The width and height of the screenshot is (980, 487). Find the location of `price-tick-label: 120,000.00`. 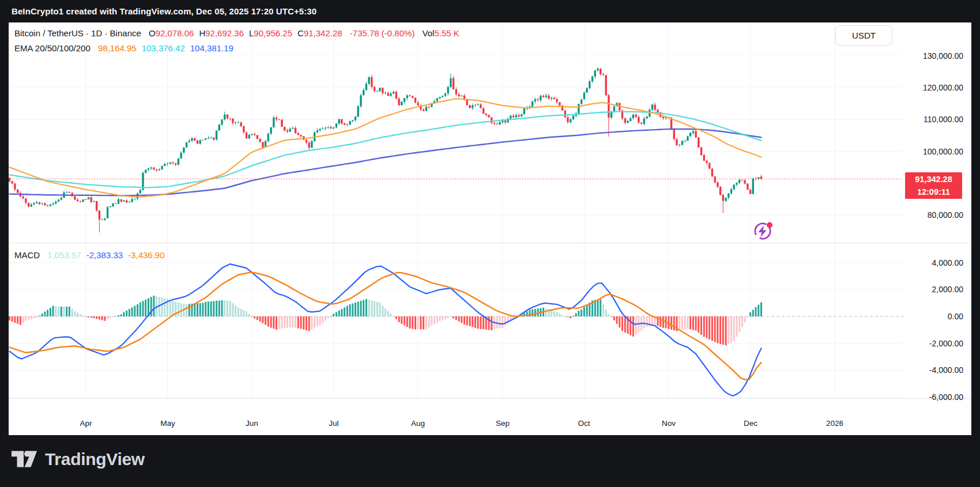

price-tick-label: 120,000.00 is located at coordinates (930, 88).